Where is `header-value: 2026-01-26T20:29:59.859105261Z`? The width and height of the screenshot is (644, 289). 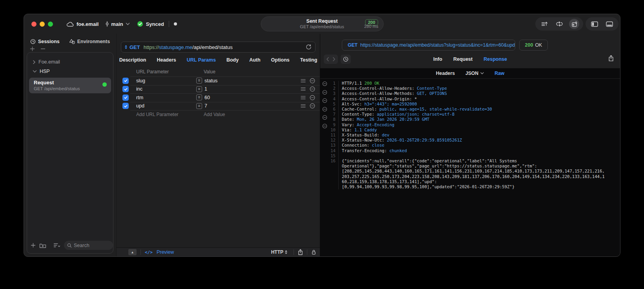 header-value: 2026-01-26T20:29:59.859105261Z is located at coordinates (425, 140).